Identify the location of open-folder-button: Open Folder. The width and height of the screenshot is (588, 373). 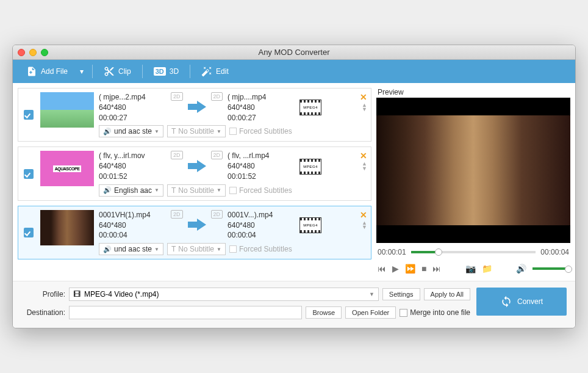
(371, 313).